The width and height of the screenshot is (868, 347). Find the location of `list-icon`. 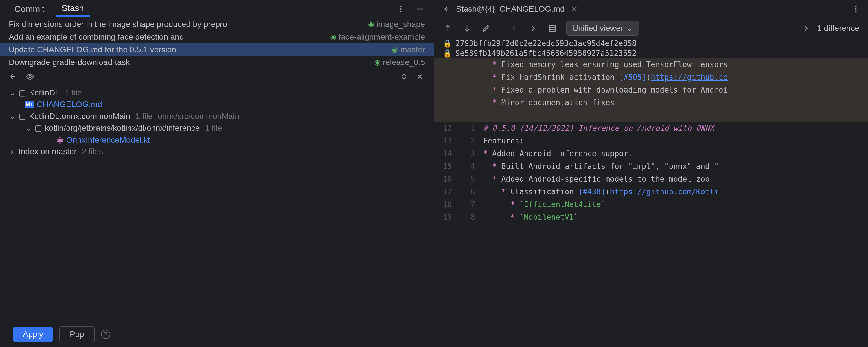

list-icon is located at coordinates (553, 28).